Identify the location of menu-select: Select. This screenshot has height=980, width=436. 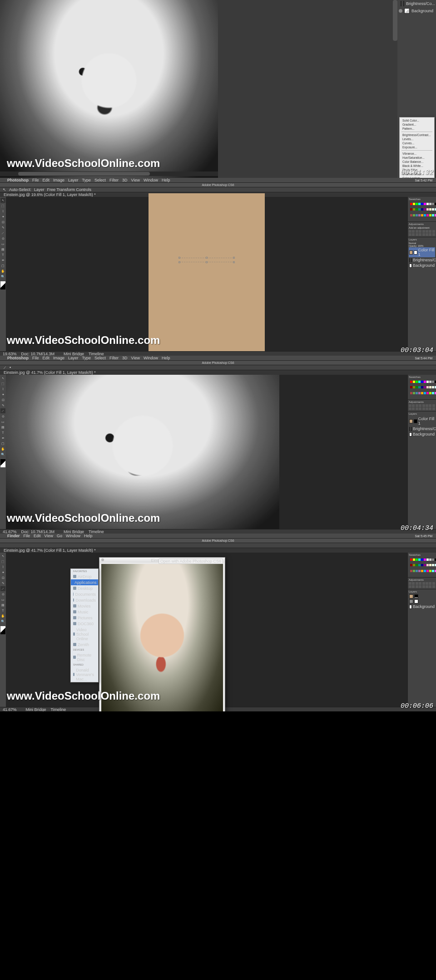
(100, 358).